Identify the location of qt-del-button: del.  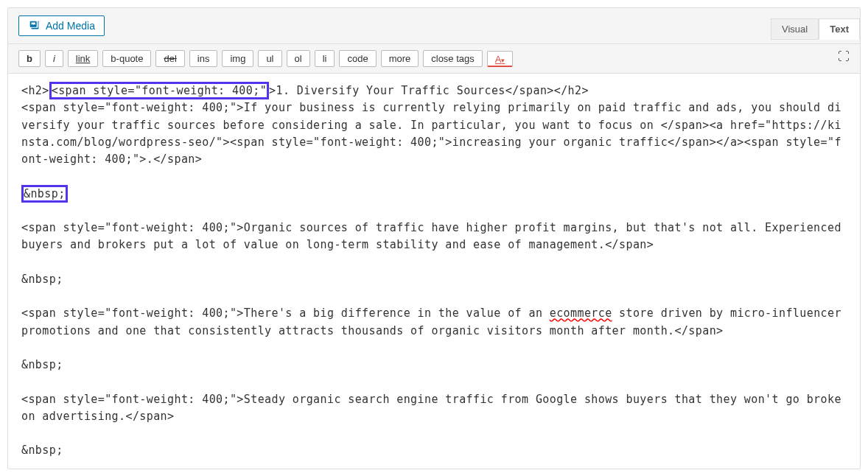
(169, 59).